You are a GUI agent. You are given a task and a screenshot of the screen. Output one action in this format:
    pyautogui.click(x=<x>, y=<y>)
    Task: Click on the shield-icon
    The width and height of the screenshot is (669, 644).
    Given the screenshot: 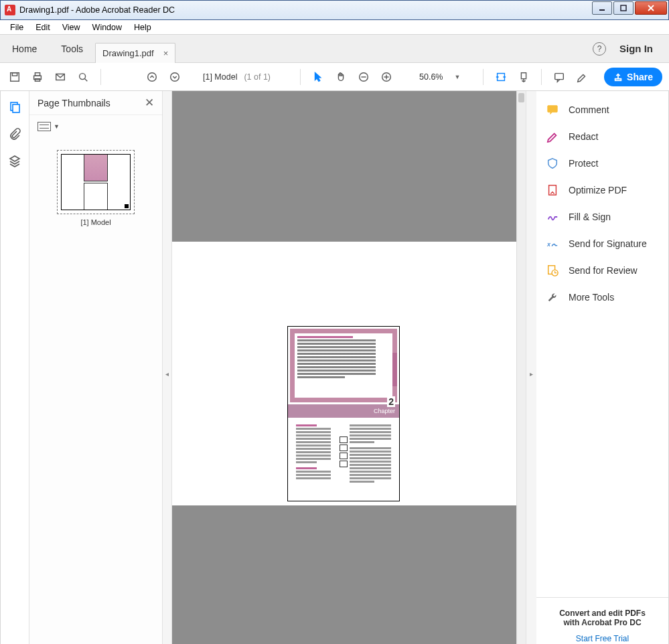 What is the action you would take?
    pyautogui.click(x=552, y=163)
    